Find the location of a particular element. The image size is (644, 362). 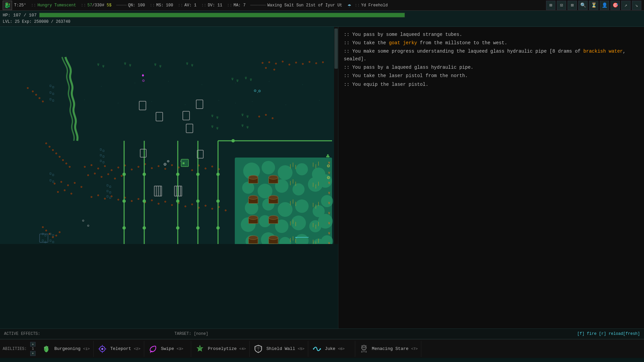

icon-btn-target: 🎯 is located at coordinates (615, 5).